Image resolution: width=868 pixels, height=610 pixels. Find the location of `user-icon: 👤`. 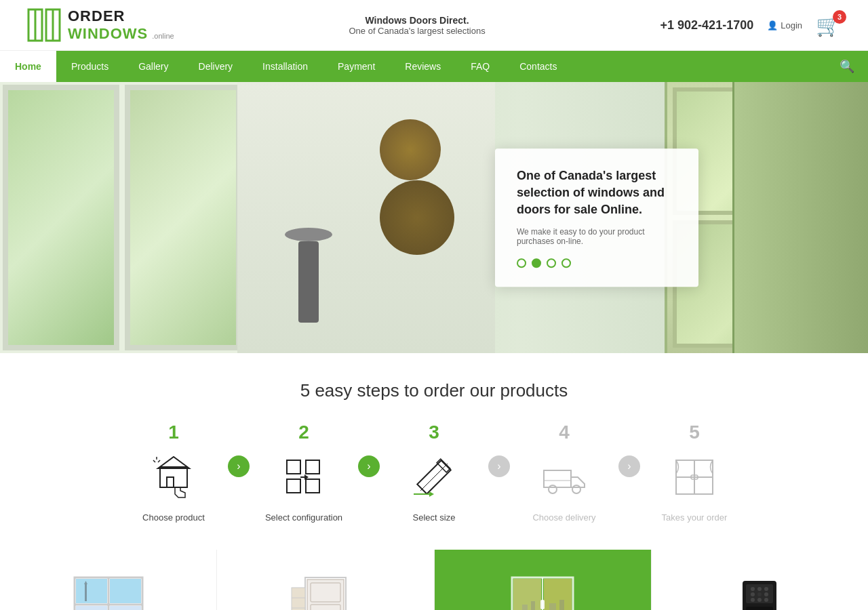

user-icon: 👤 is located at coordinates (772, 26).